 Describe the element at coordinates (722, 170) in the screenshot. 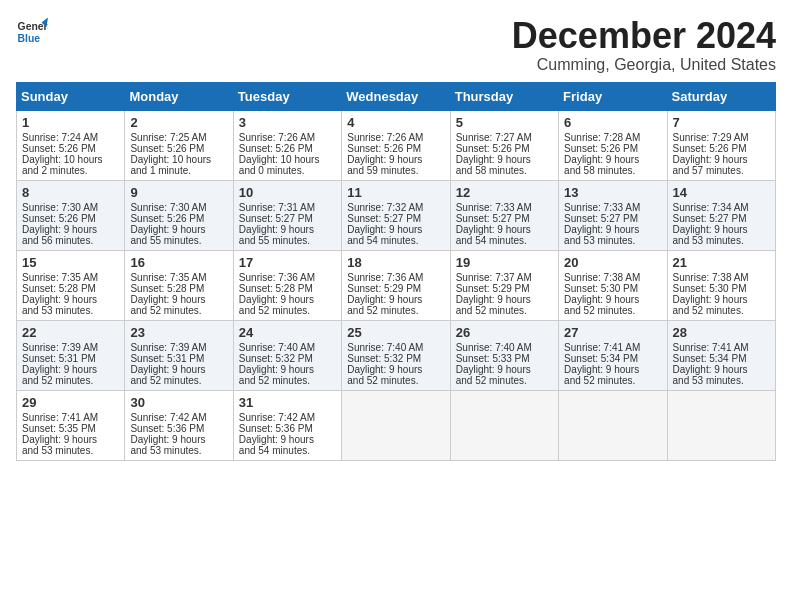

I see `day-detail: and 57 minutes.` at that location.